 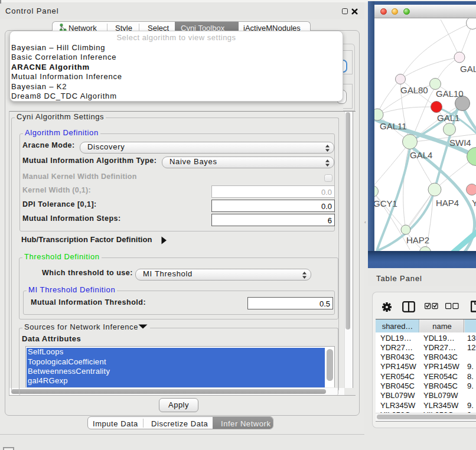 What do you see at coordinates (418, 240) in the screenshot?
I see `svg-text: HAP2` at bounding box center [418, 240].